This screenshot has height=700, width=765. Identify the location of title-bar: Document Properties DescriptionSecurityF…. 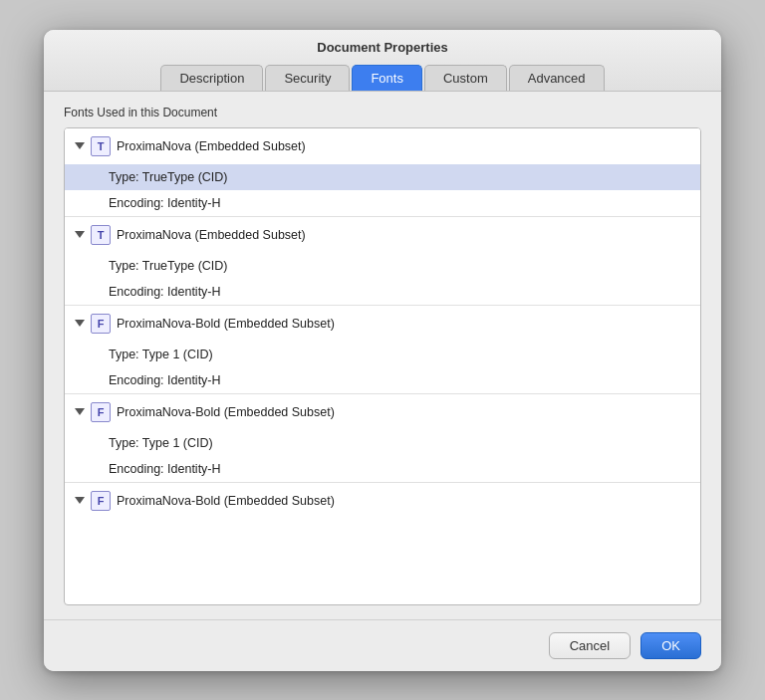
(382, 61).